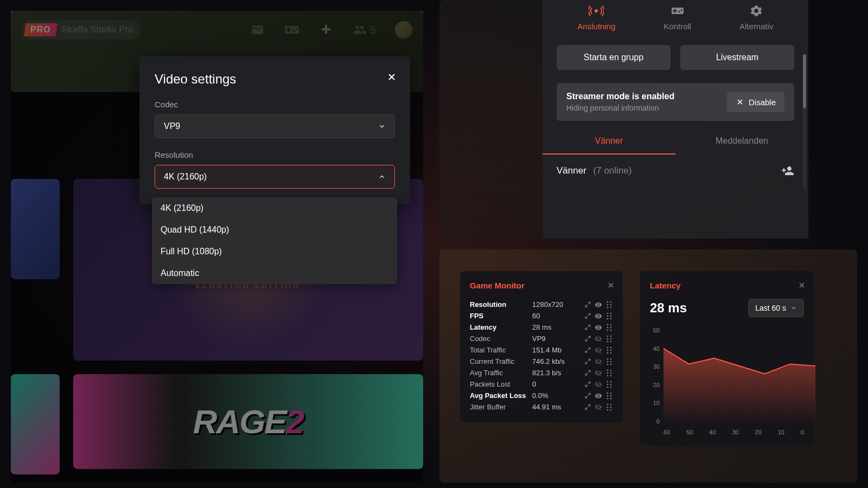 This screenshot has height=488, width=868. I want to click on sidebar-tab-options: Alternativ, so click(756, 17).